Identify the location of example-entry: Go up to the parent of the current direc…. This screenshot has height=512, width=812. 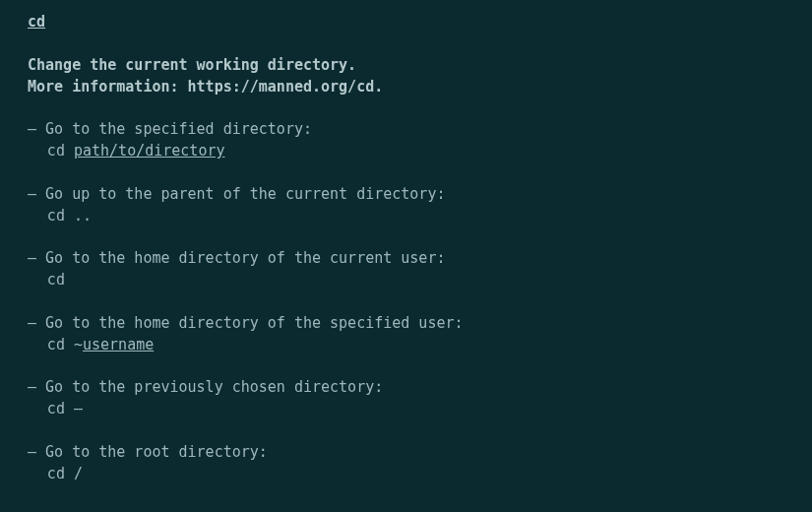
(406, 206).